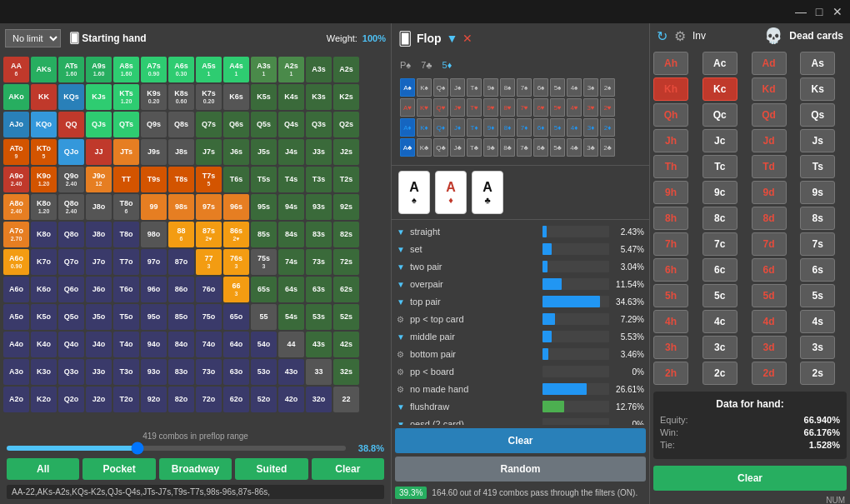 This screenshot has height=504, width=850. I want to click on card-selector-btn: A♥, so click(408, 107).